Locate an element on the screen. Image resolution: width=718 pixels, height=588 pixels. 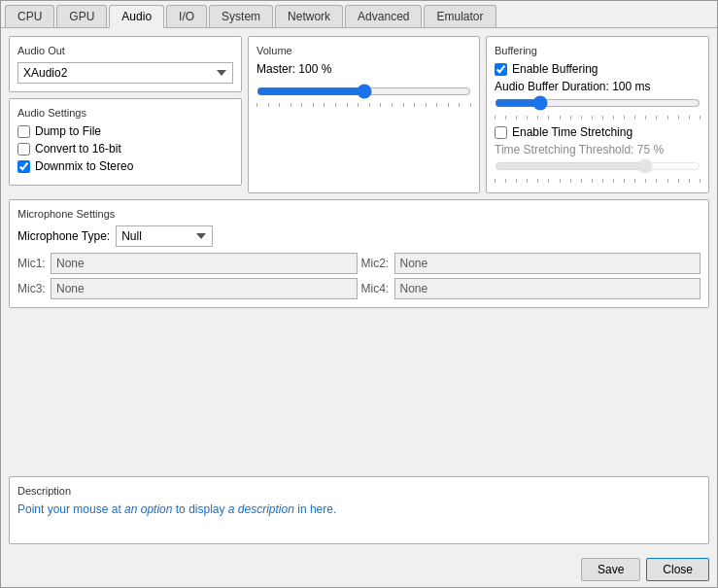
desc-suffix: in here. is located at coordinates (315, 509).